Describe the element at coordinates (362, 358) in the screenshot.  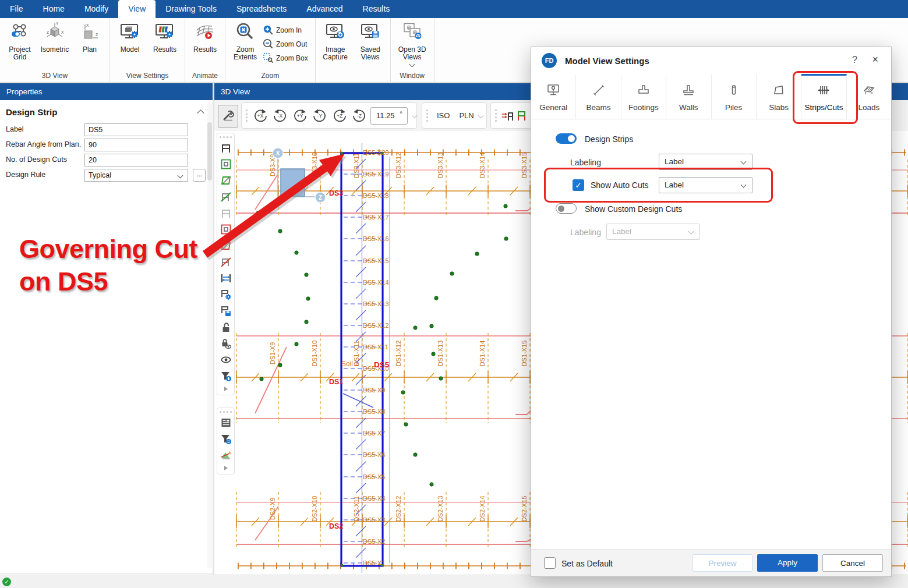
I see `design-strip-ds5` at that location.